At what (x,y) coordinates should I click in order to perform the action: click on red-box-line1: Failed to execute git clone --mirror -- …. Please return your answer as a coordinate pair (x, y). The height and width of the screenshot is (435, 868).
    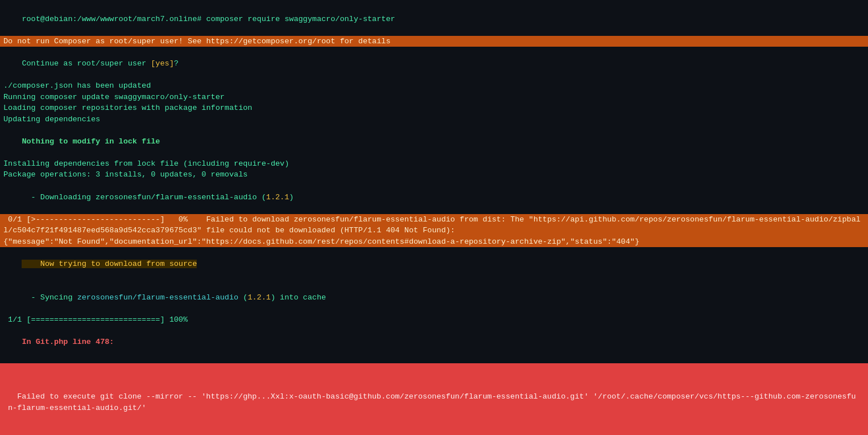
    Looking at the image, I should click on (434, 402).